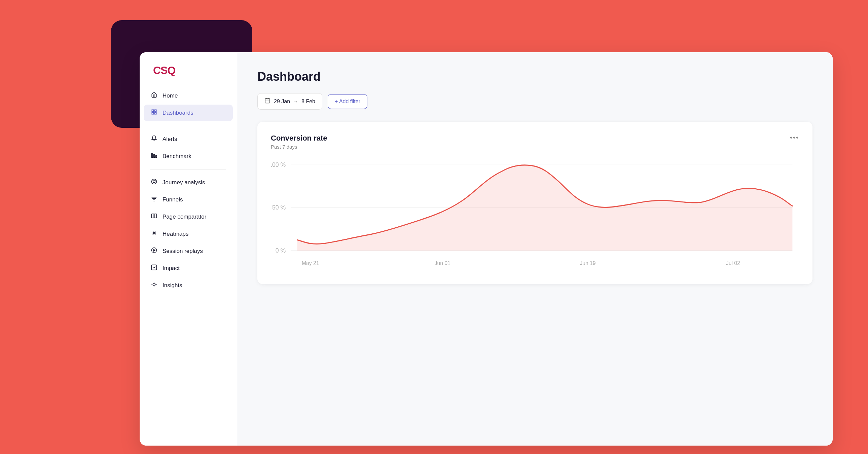  Describe the element at coordinates (347, 102) in the screenshot. I see `add-filter-button: + Add filter` at that location.